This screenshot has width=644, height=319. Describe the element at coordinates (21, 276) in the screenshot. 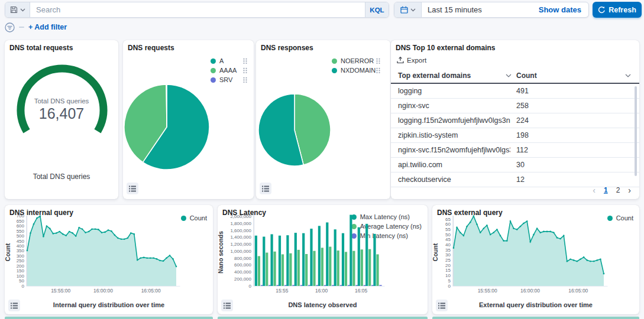

I see `y-tick-label: 100` at that location.